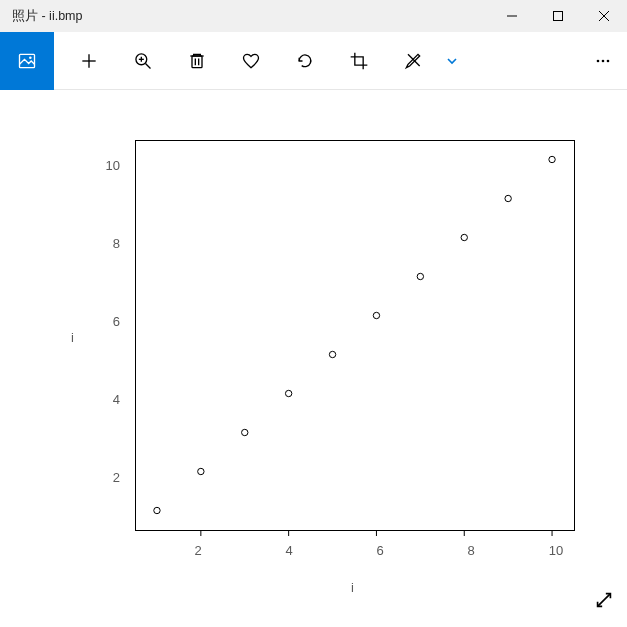 Image resolution: width=627 pixels, height=627 pixels. Describe the element at coordinates (604, 16) in the screenshot. I see `close-button` at that location.